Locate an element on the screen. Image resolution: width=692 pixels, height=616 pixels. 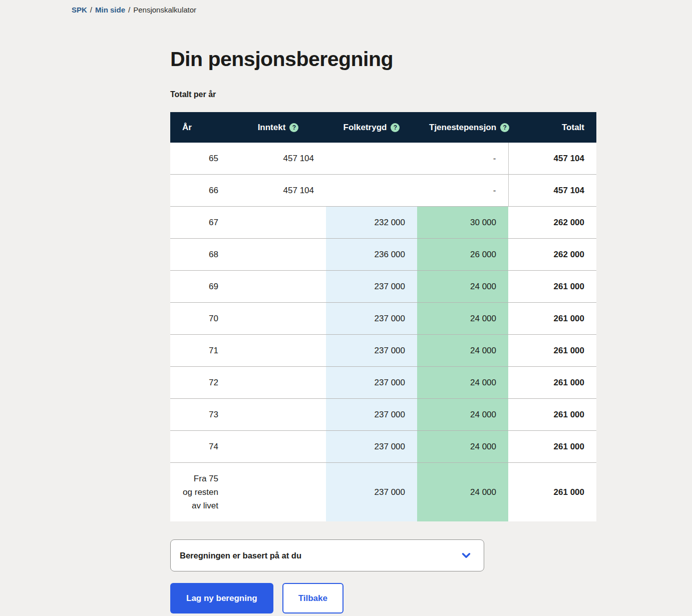
breadcrumb: SPK/Min side/Pensjonskalkulator is located at coordinates (382, 8).